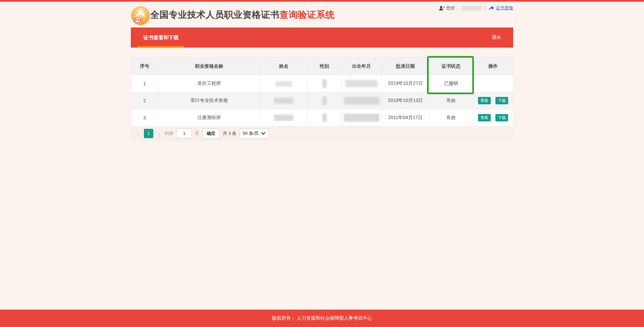 Image resolution: width=644 pixels, height=327 pixels. I want to click on cell-qualification: 审计专业技术资格, so click(209, 101).